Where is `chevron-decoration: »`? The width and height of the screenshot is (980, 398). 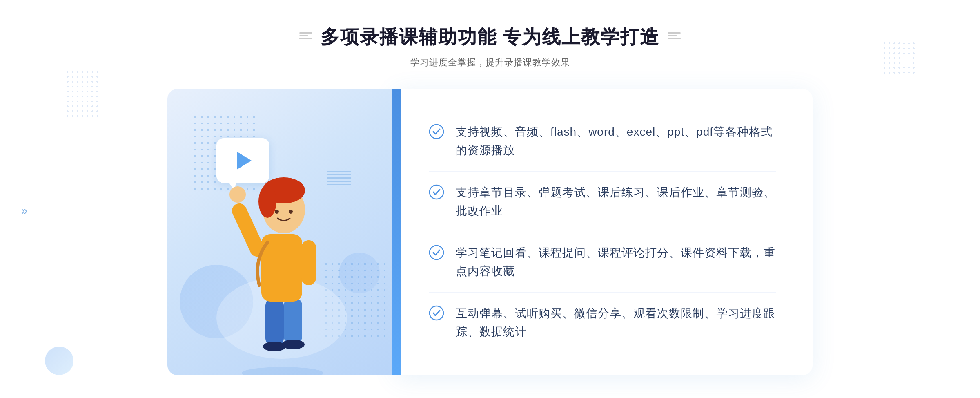 chevron-decoration: » is located at coordinates (24, 211).